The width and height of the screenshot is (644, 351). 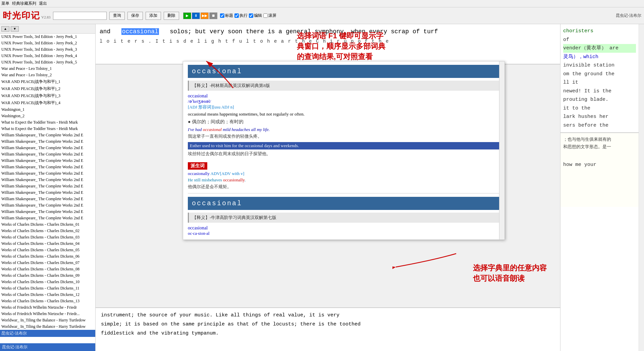 What do you see at coordinates (344, 228) in the screenshot?
I see `dict-word-blue2: occasional` at bounding box center [344, 228].